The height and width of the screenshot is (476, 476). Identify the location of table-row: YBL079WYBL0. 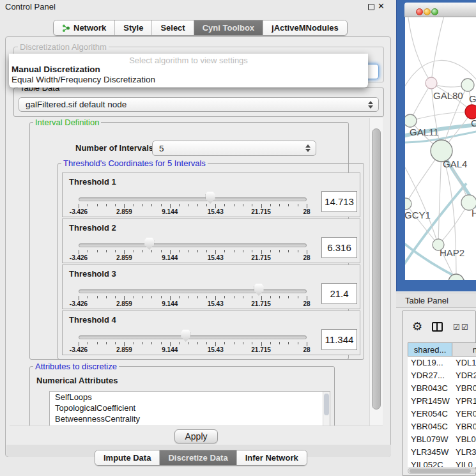
(442, 440).